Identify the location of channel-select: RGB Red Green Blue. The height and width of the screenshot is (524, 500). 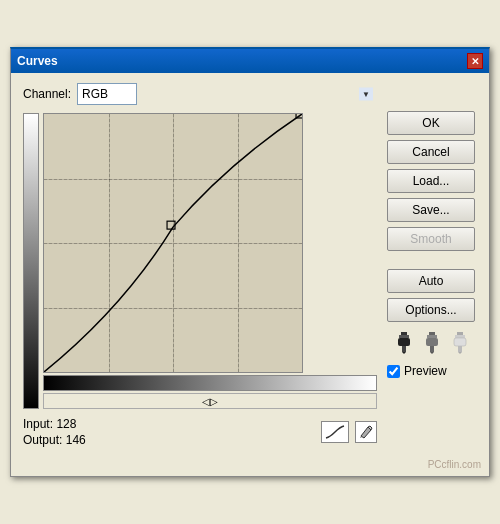
(107, 94).